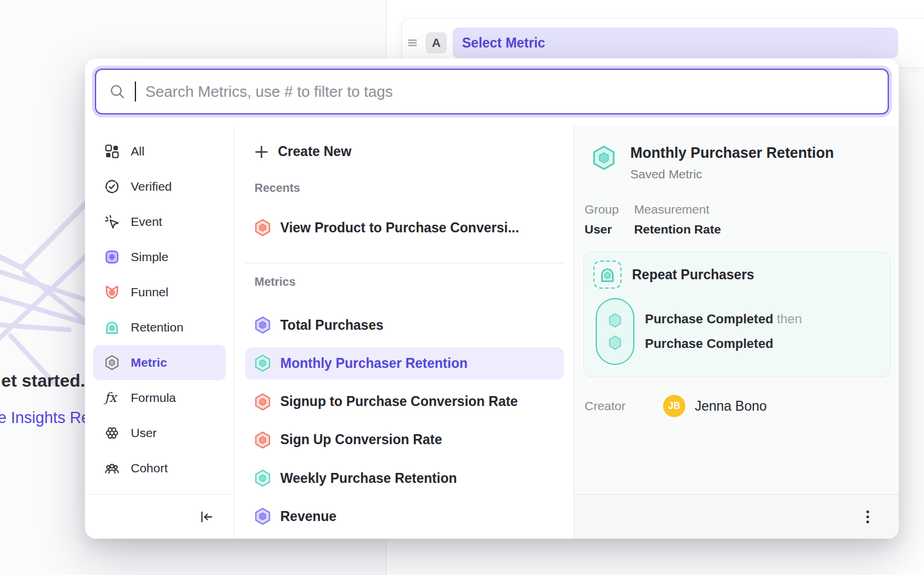 This screenshot has height=575, width=924. Describe the element at coordinates (607, 275) in the screenshot. I see `retention-cohort-icon` at that location.